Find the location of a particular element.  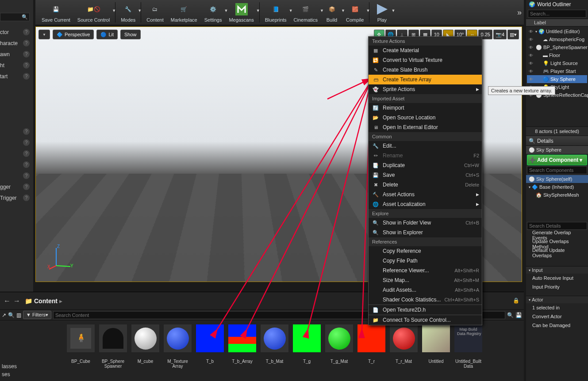

asset-t-b: T_b is located at coordinates (210, 344).